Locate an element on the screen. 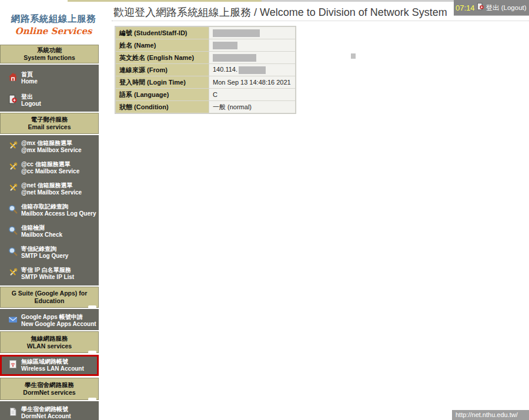 This screenshot has width=529, height=420. home-icon is located at coordinates (13, 78).